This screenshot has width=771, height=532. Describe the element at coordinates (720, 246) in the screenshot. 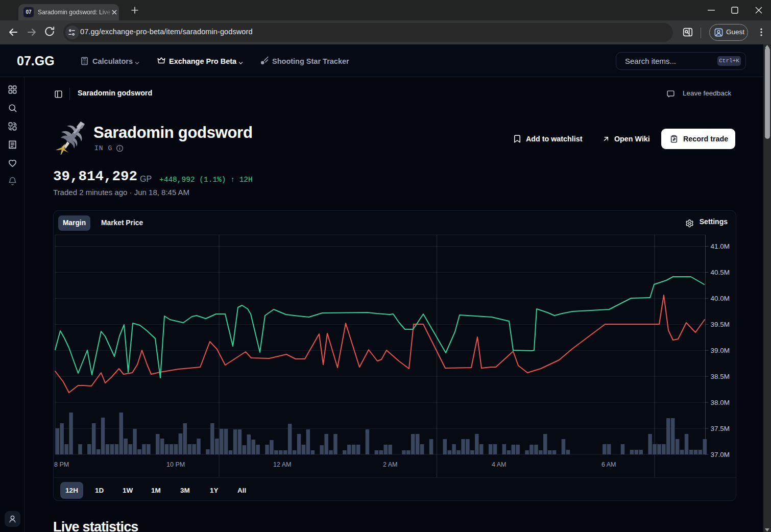

I see `svg-text: 41.0M` at that location.